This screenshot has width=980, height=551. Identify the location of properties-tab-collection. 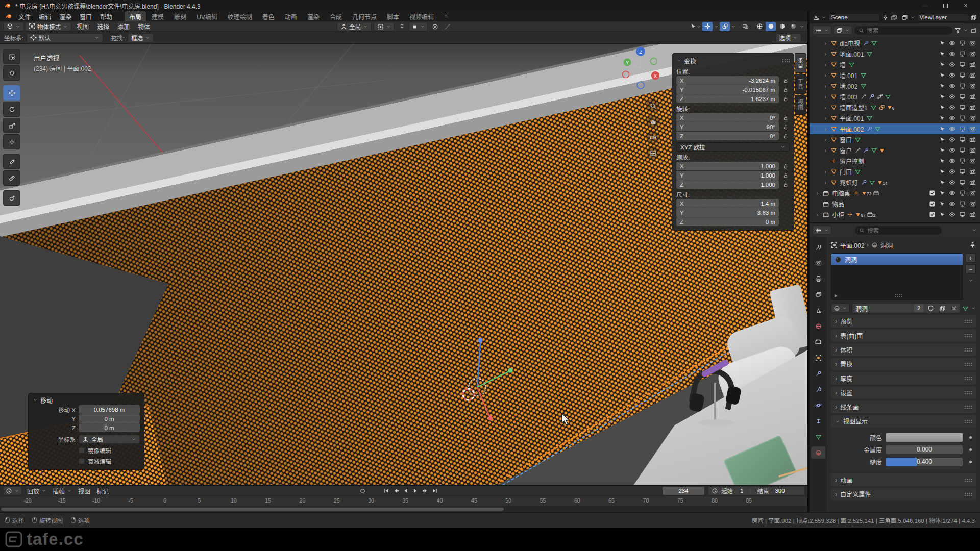
(818, 342).